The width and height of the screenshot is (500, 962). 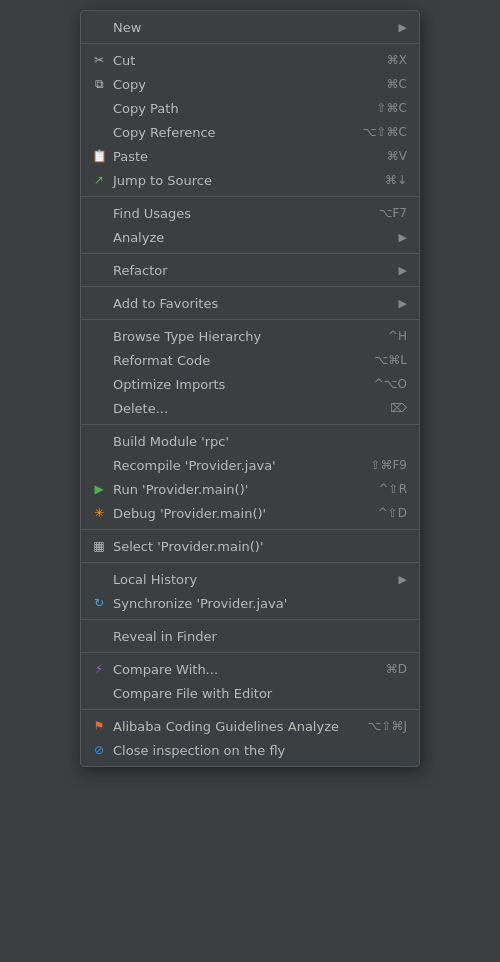 What do you see at coordinates (250, 603) in the screenshot?
I see `menu-item-synchronize: ↻Synchronize 'Provider.java'` at bounding box center [250, 603].